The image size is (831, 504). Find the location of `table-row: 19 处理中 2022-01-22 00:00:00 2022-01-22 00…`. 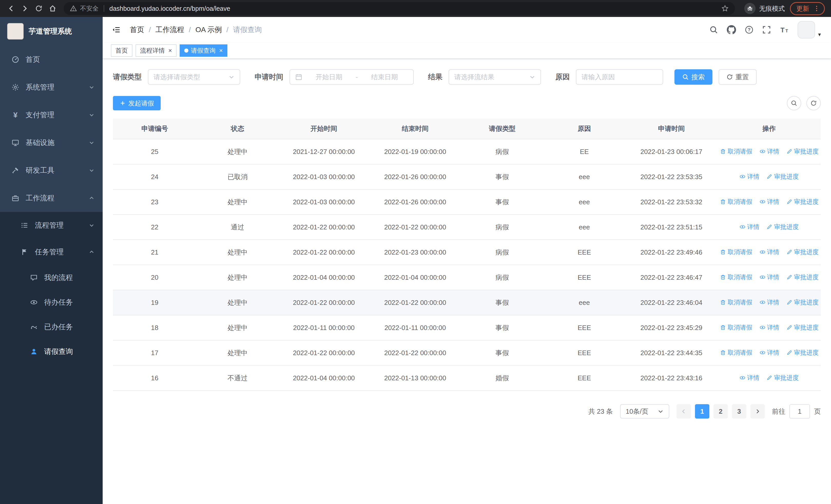

table-row: 19 处理中 2022-01-22 00:00:00 2022-01-22 00… is located at coordinates (467, 303).